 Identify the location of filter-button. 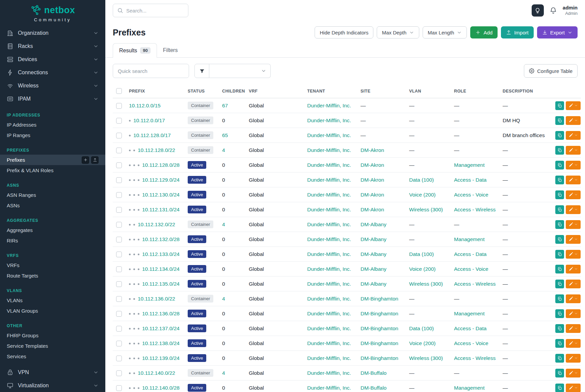
(202, 71).